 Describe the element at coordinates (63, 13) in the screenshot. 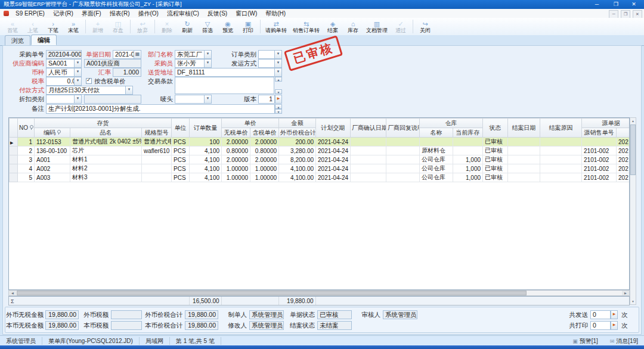

I see `menu-item-0: 记录(R)` at that location.